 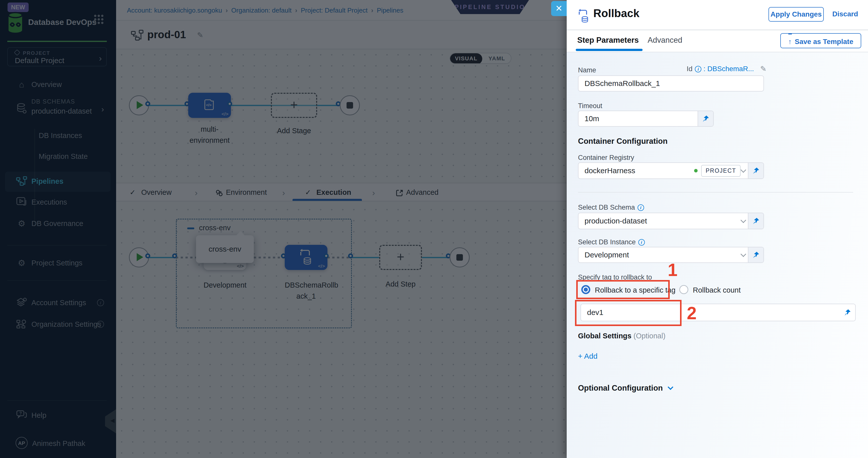 I want to click on upload-icon: ↑, so click(x=790, y=41).